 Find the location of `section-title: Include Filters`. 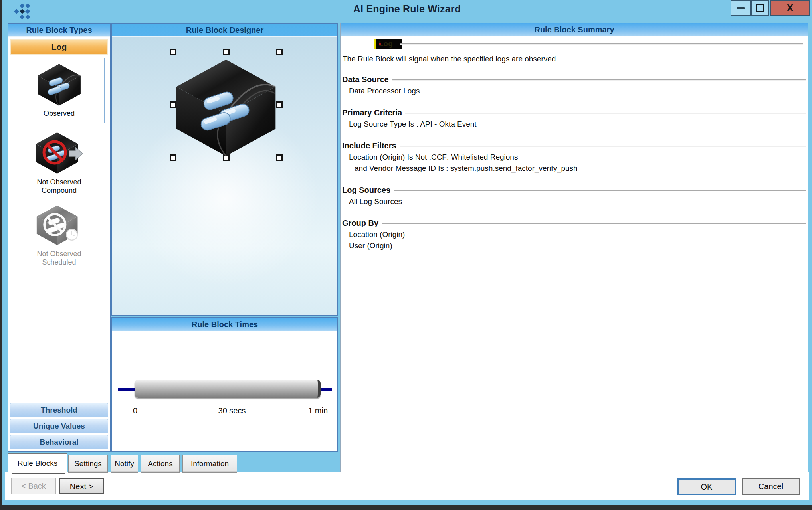

section-title: Include Filters is located at coordinates (369, 146).